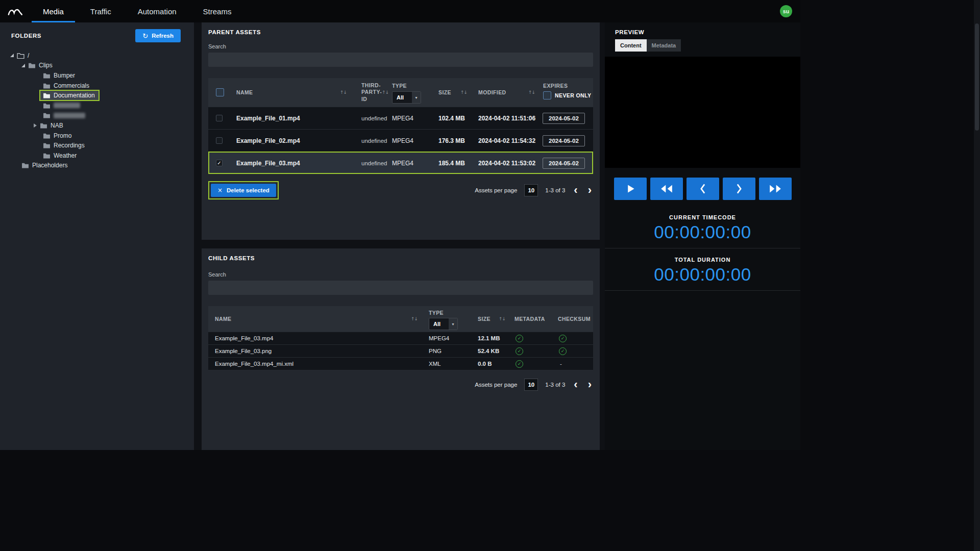 Image resolution: width=980 pixels, height=551 pixels. I want to click on tree-item-label: Recordings, so click(69, 145).